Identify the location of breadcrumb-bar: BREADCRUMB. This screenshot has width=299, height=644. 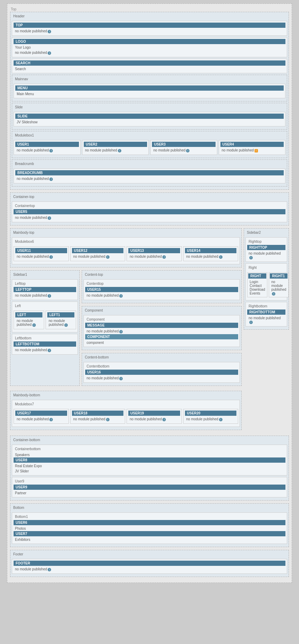
(150, 173).